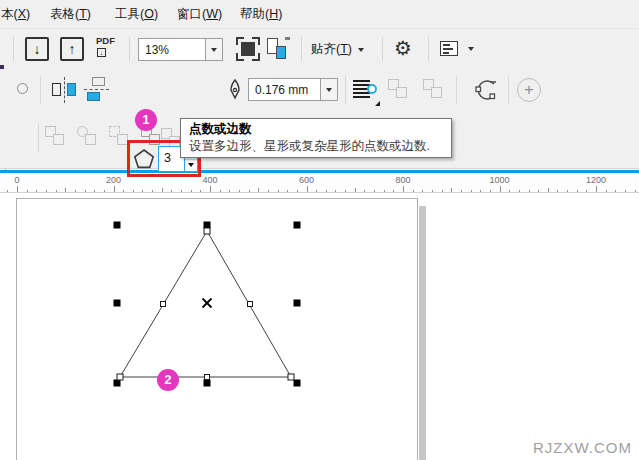 Image resolution: width=639 pixels, height=460 pixels. Describe the element at coordinates (16, 14) in the screenshot. I see `menu-item-text: 本(X)` at that location.